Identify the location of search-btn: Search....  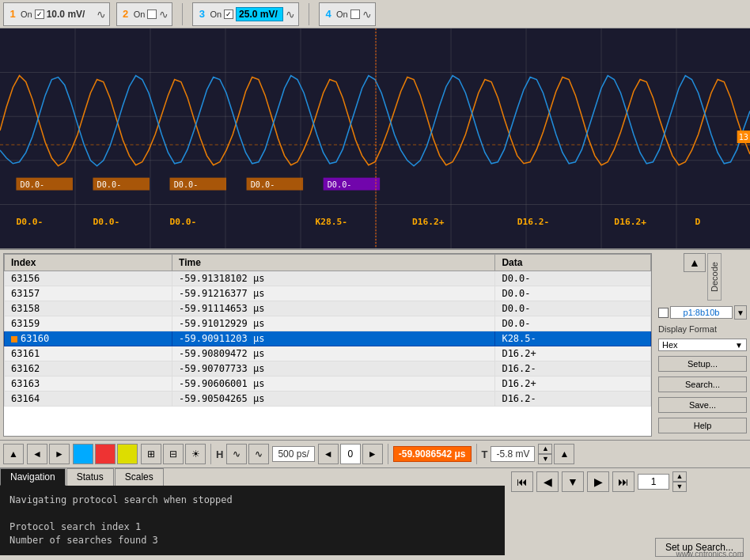
(703, 384).